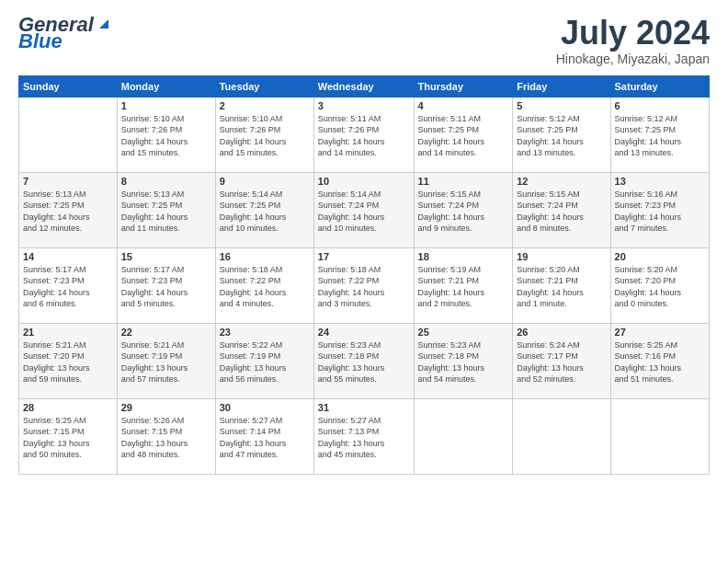  Describe the element at coordinates (65, 33) in the screenshot. I see `logo: General Blue` at that location.